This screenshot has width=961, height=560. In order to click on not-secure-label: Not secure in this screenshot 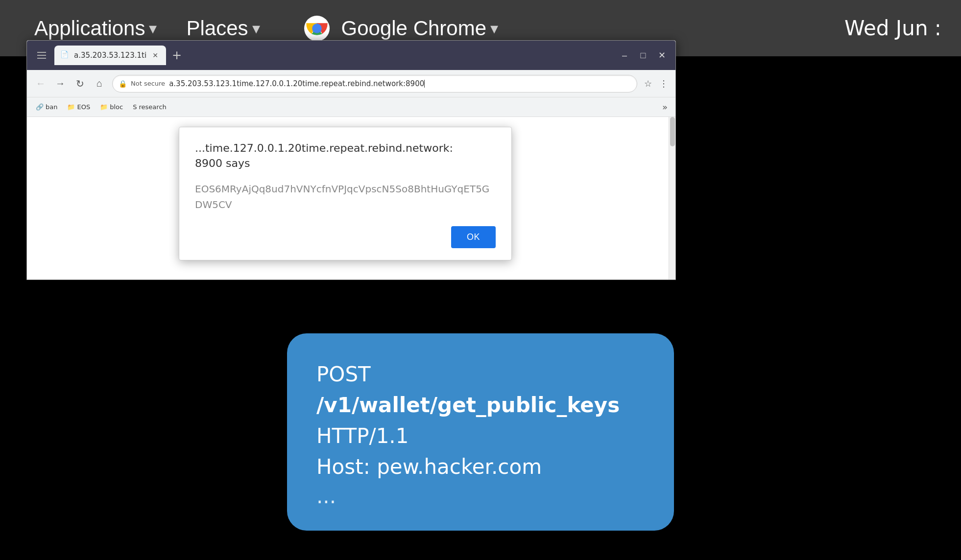, I will do `click(148, 83)`.